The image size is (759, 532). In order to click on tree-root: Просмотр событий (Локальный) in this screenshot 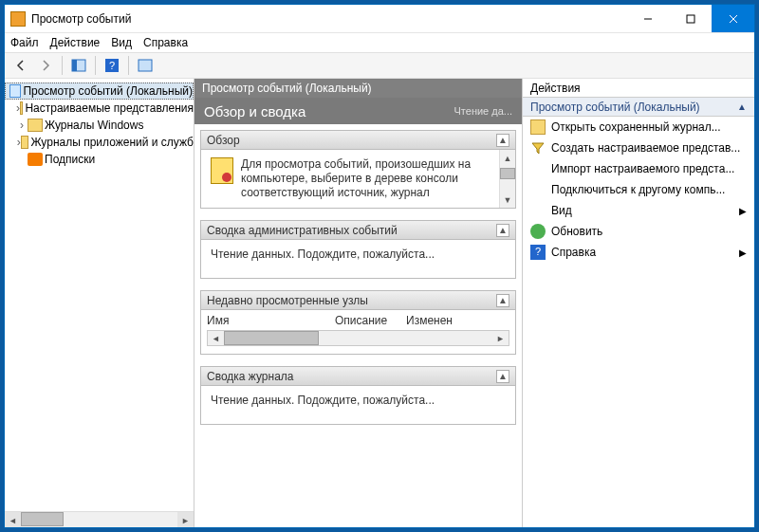, I will do `click(99, 91)`.